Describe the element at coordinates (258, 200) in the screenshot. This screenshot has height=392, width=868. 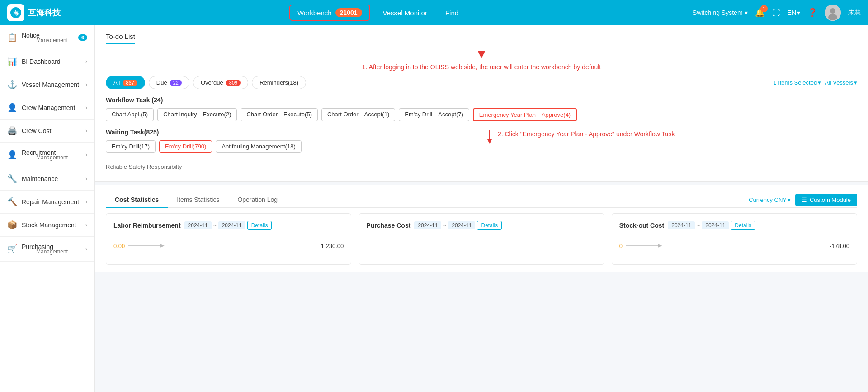
I see `tab-operation-log: Operation Log` at that location.